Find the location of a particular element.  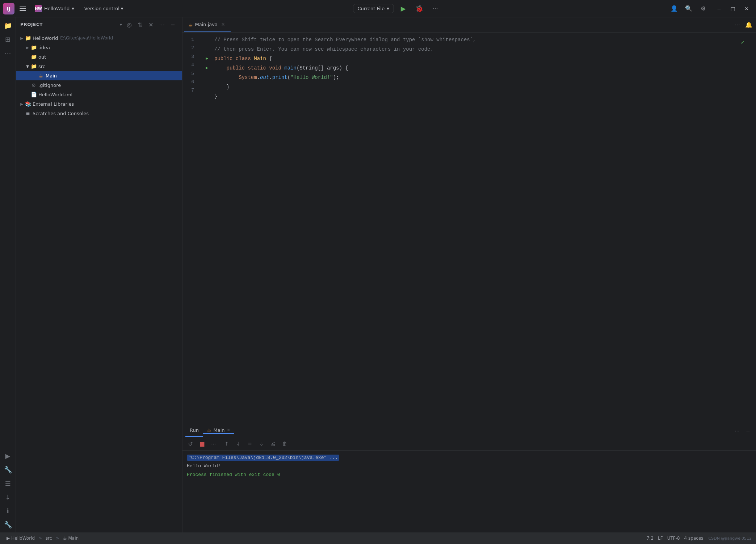

status-src: src is located at coordinates (49, 538).